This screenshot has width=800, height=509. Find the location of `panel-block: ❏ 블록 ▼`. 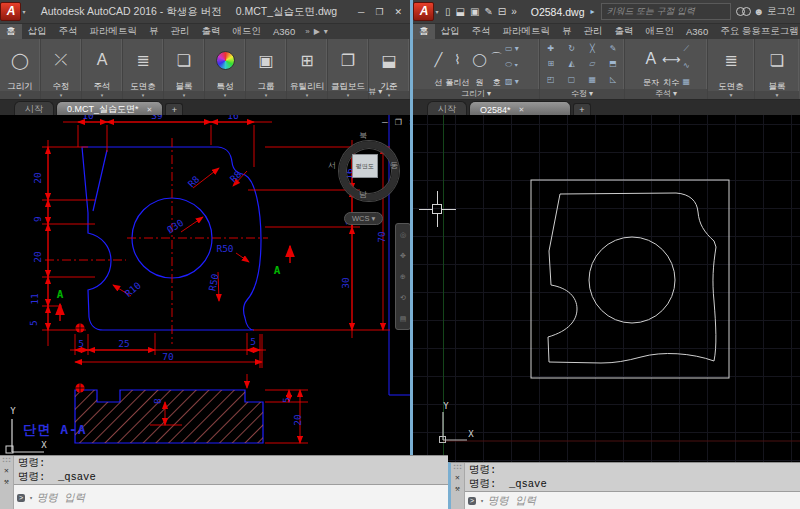

panel-block: ❏ 블록 ▼ is located at coordinates (777, 69).